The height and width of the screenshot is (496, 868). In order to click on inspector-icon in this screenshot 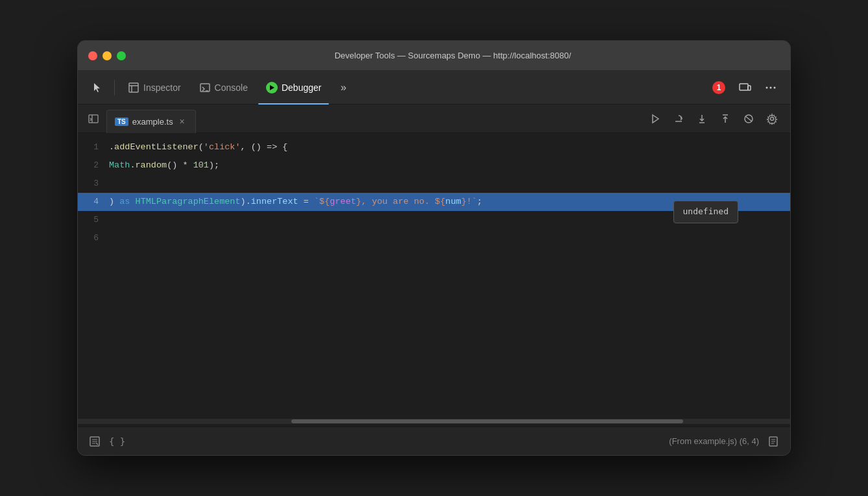, I will do `click(134, 88)`.